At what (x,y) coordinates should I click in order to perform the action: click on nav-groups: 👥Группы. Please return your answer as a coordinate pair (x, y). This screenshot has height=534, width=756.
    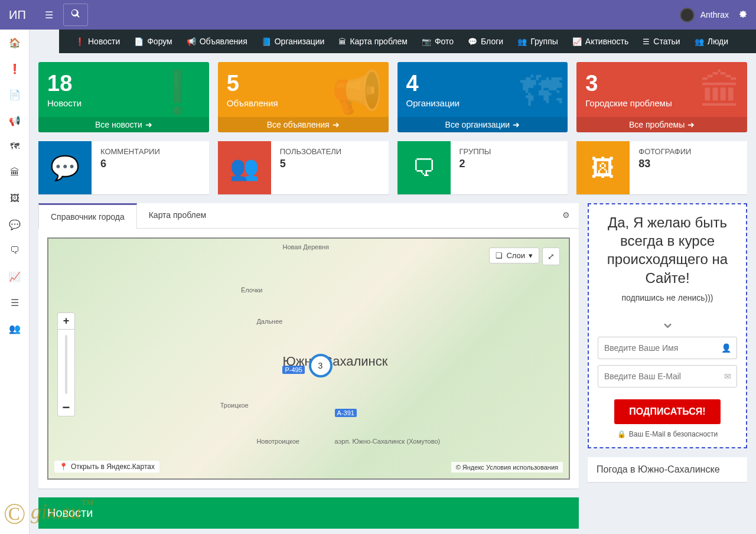
    Looking at the image, I should click on (537, 41).